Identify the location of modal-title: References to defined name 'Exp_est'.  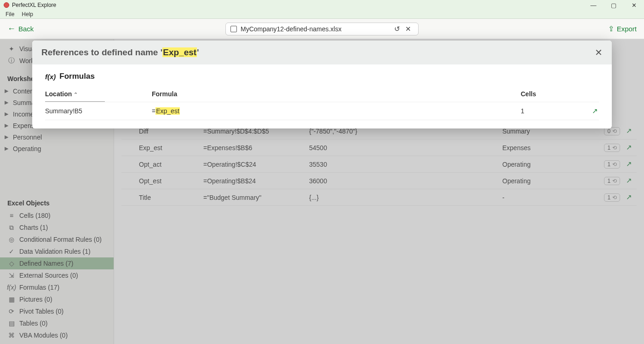
(121, 52).